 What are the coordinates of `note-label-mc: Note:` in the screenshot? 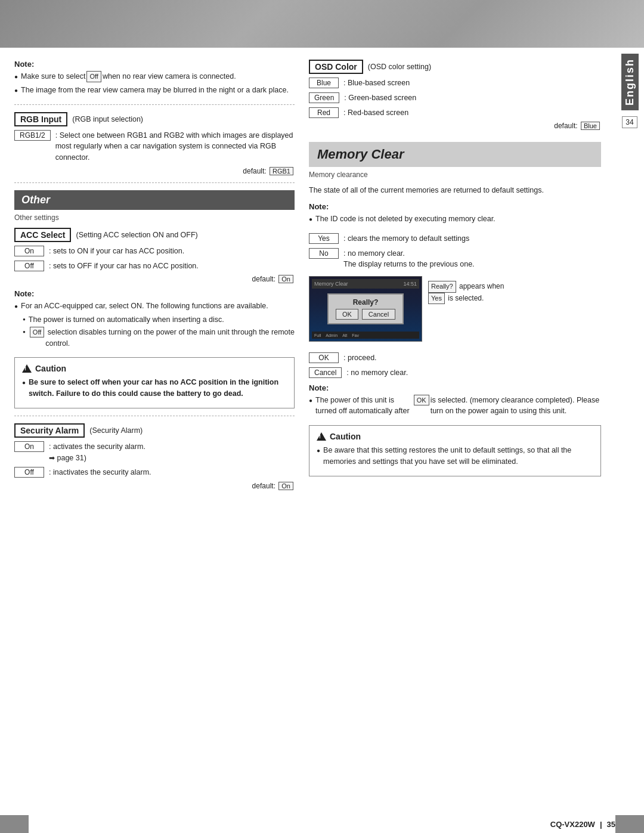 It's located at (455, 206).